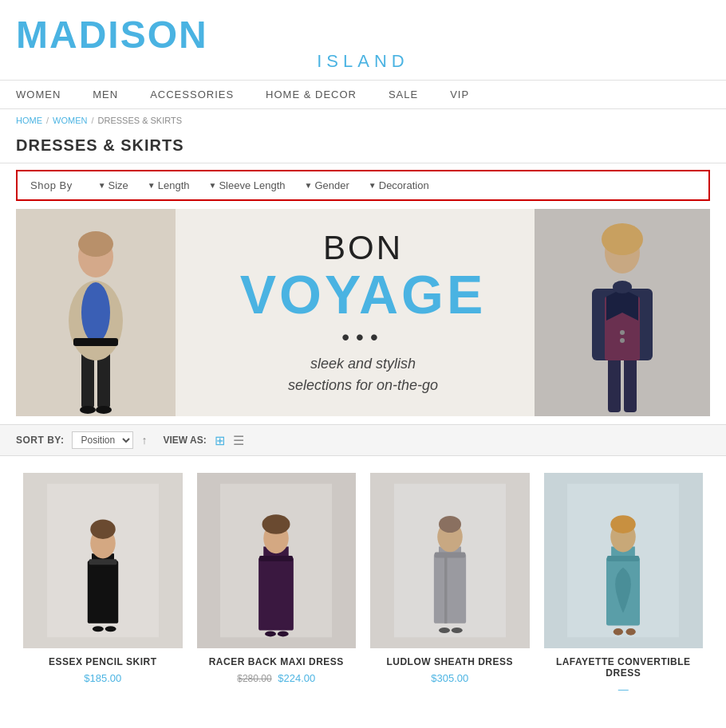  Describe the element at coordinates (622, 313) in the screenshot. I see `right-model-svg` at that location.